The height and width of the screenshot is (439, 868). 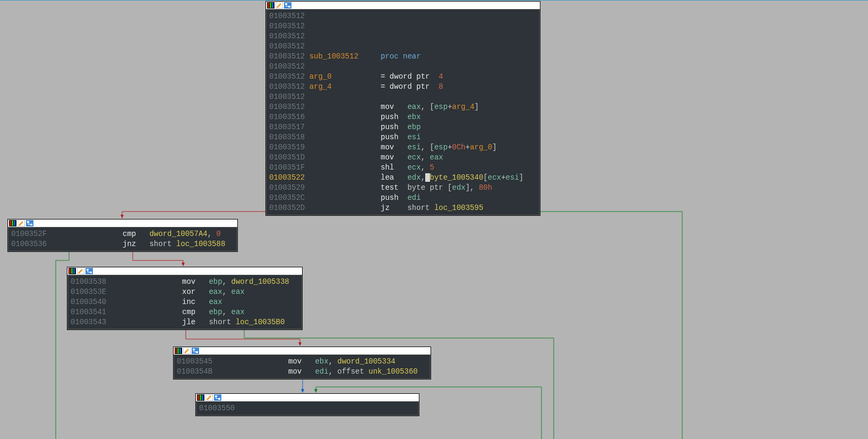 I want to click on graph-node-0100352F: 0100352F cmp dword_10057A4, 0 01003536 j…, so click(x=123, y=235).